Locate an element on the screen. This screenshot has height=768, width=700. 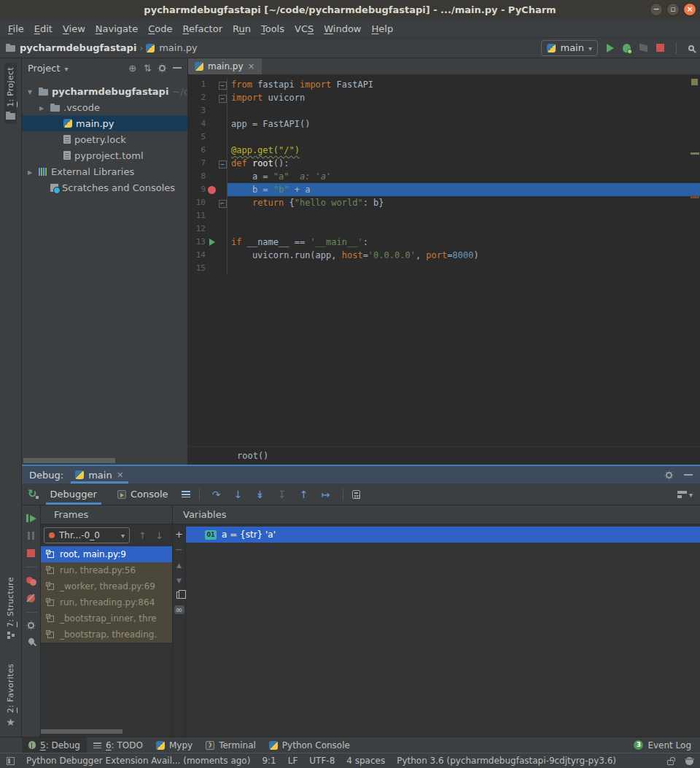
frame-row: run, threading.py:864 is located at coordinates (106, 602).